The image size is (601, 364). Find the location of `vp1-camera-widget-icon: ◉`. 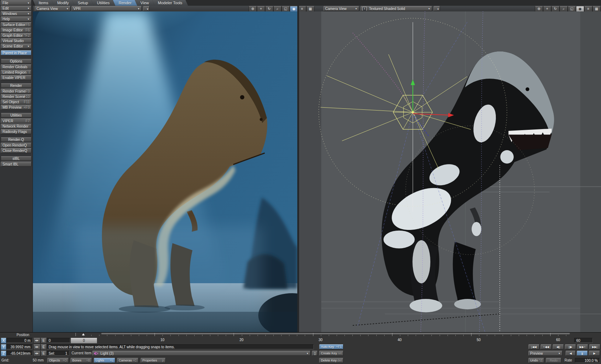

vp1-camera-widget-icon: ◉ is located at coordinates (294, 9).